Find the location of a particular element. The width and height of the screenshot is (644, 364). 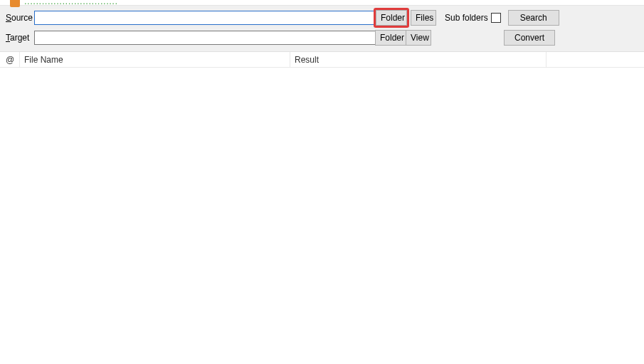

titlebar: ................................ is located at coordinates (322, 3).